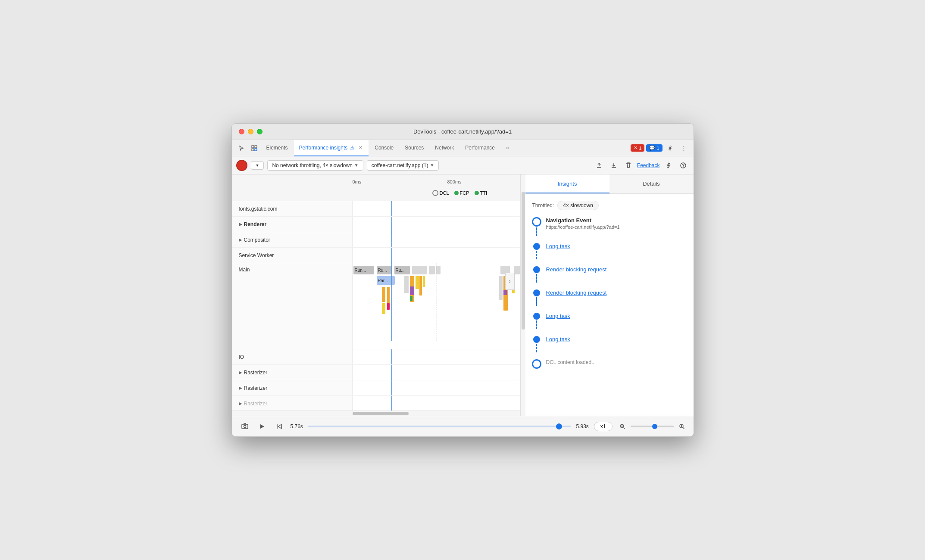  I want to click on tab-performance-insights: Performance insights ⚠ ✕, so click(331, 148).